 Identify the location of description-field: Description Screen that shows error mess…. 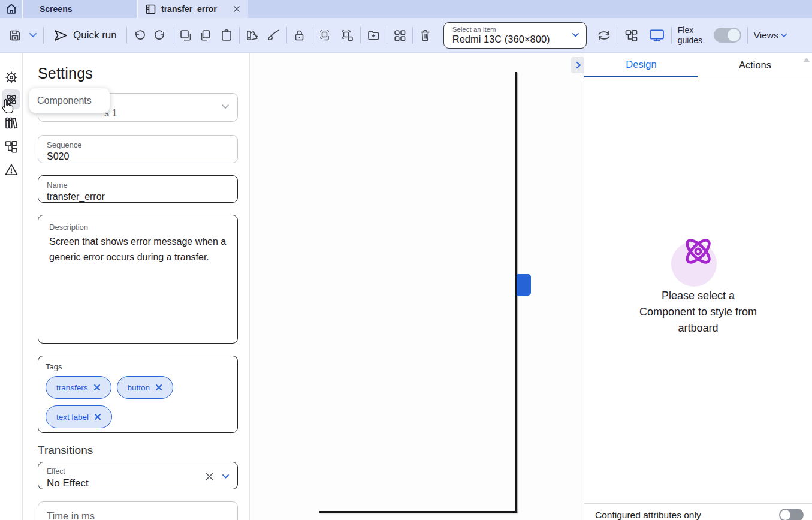
(138, 279).